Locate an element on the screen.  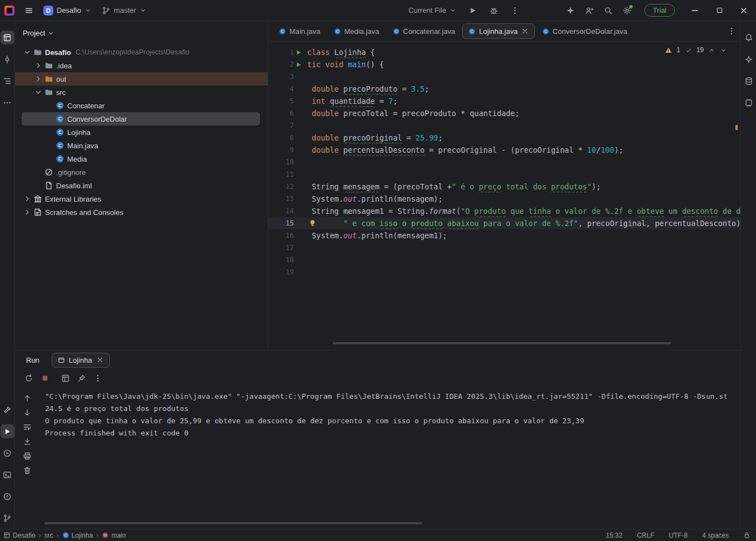
editor-line-3: 3 is located at coordinates (504, 77).